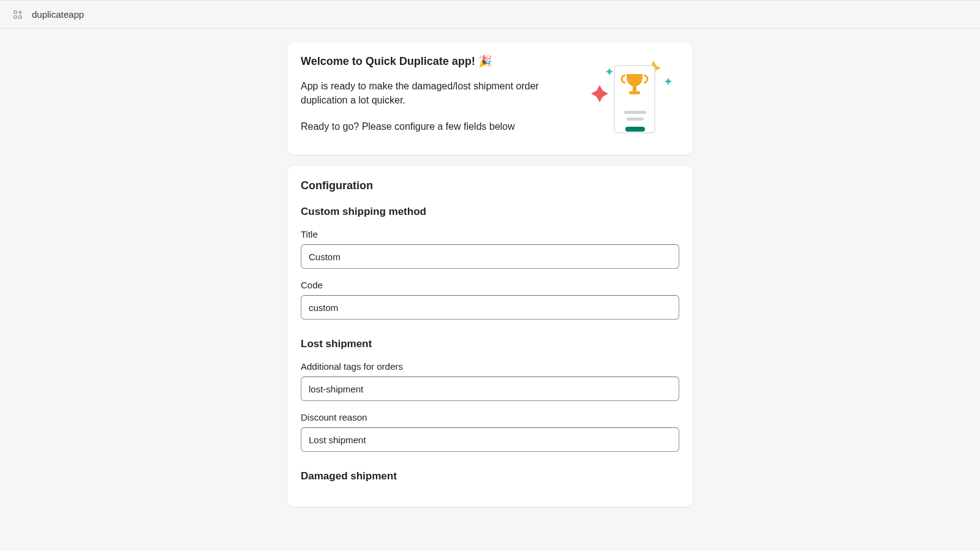 Image resolution: width=980 pixels, height=551 pixels. What do you see at coordinates (420, 61) in the screenshot?
I see `welcome-heading: Welcome to Quick Duplicate app! 🎉` at bounding box center [420, 61].